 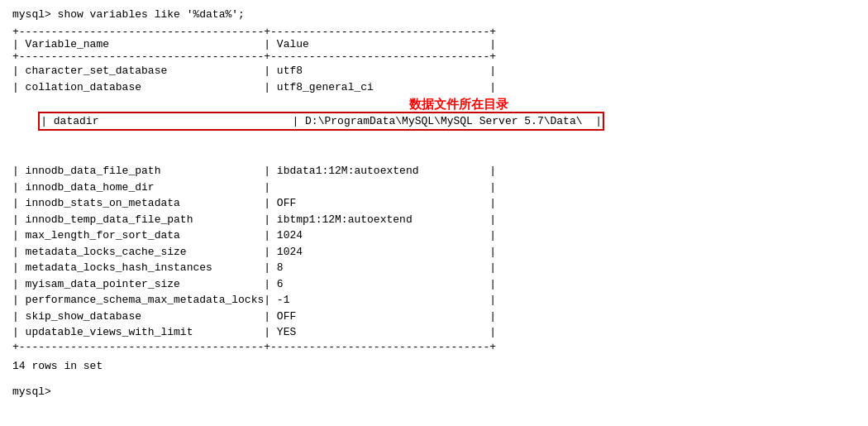 What do you see at coordinates (434, 45) in the screenshot?
I see `table-header: | Variable_name | Value |` at bounding box center [434, 45].